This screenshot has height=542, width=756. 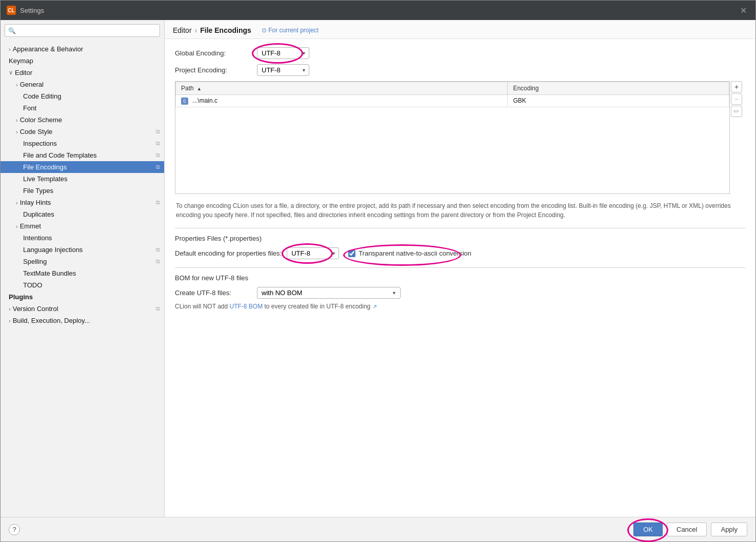 I want to click on create-utf8-select: with NO BOM with BOM with BOM (if UTF-8 …, so click(x=329, y=293).